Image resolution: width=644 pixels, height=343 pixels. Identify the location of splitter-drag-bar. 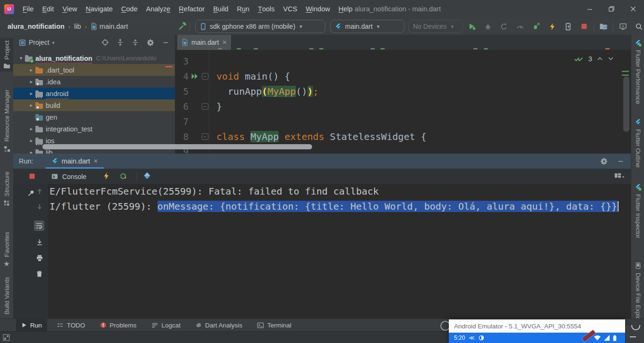
(177, 147).